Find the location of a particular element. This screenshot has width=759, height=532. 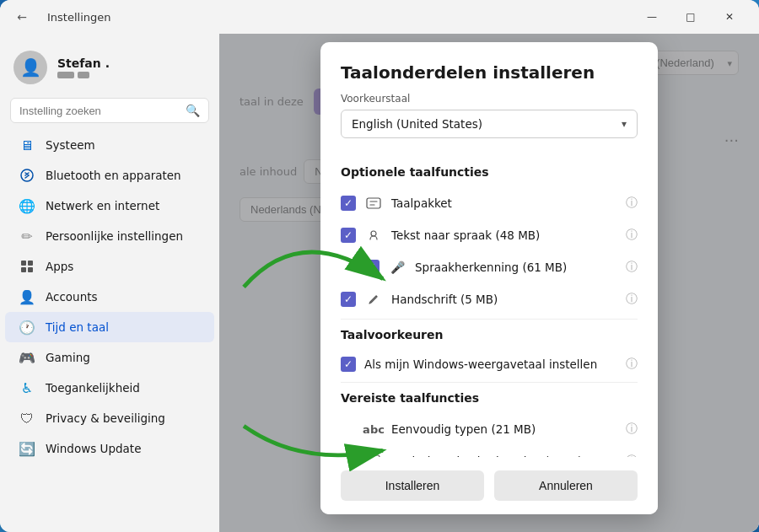

sidebar-item-bluetooth: Bluetooth en apparaten is located at coordinates (110, 175).